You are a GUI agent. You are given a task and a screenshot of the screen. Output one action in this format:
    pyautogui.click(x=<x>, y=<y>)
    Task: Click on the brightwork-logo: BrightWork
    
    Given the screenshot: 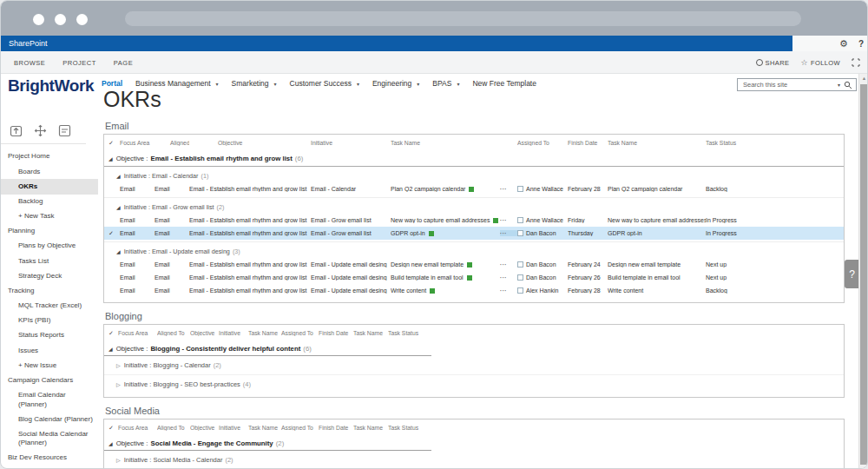 What is the action you would take?
    pyautogui.click(x=50, y=86)
    